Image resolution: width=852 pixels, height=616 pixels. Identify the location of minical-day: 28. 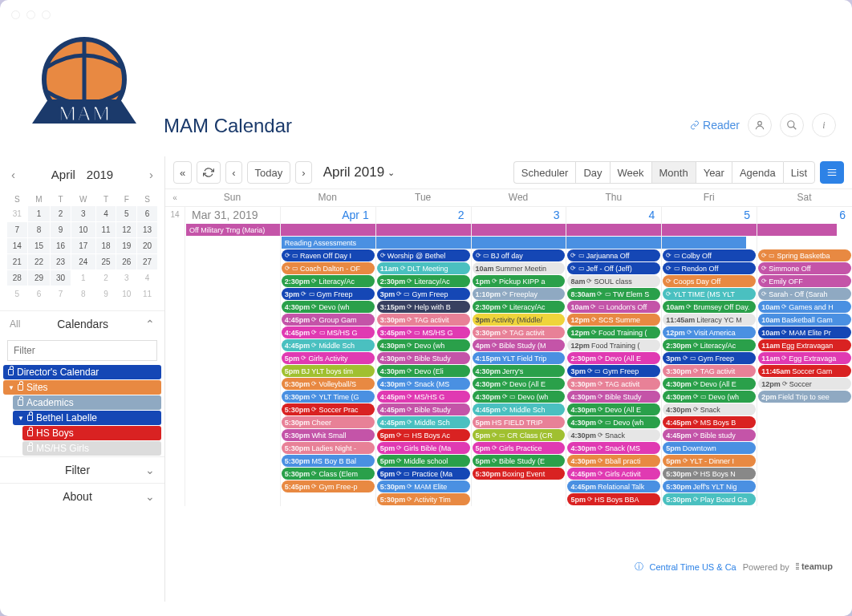
(18, 278).